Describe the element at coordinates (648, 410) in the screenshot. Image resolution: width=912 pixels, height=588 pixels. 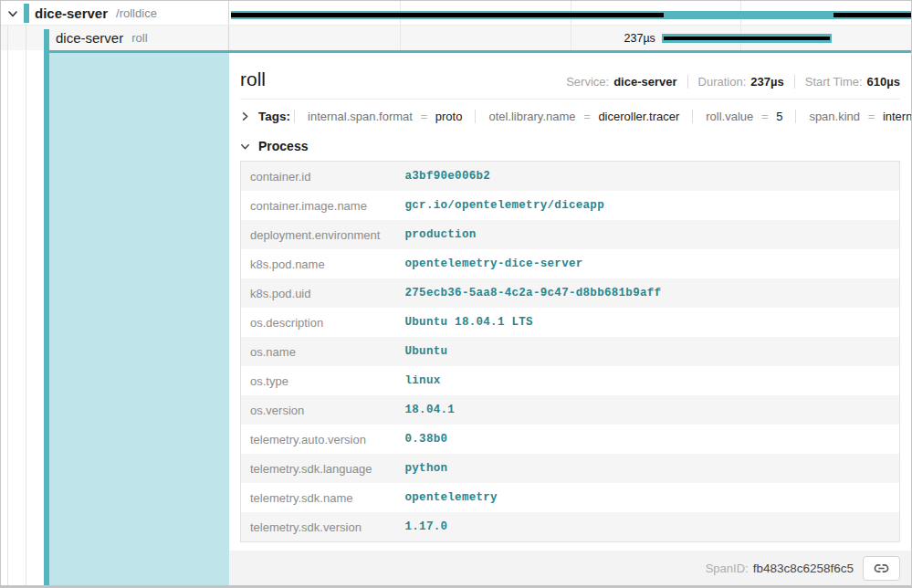
I see `process-value: 18.04.1` at that location.